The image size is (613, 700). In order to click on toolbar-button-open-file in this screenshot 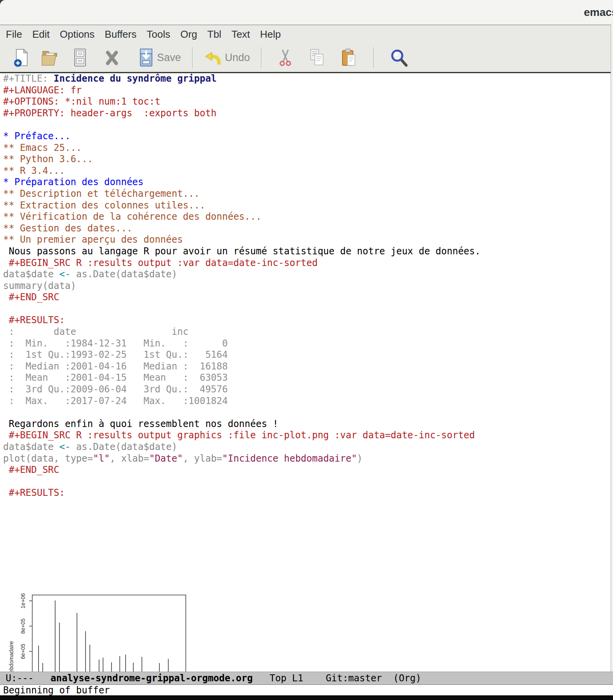, I will do `click(50, 58)`.